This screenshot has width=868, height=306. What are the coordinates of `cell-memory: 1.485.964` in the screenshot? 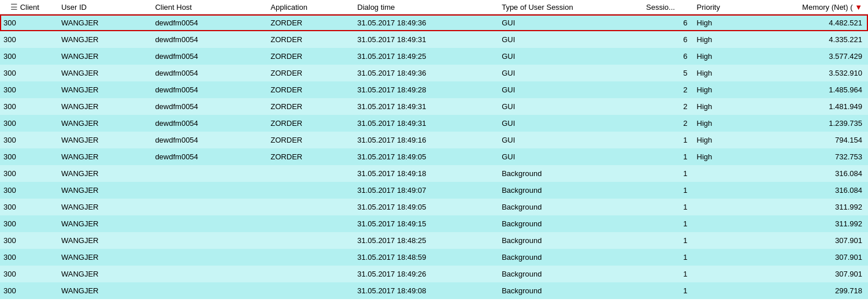 It's located at (813, 90).